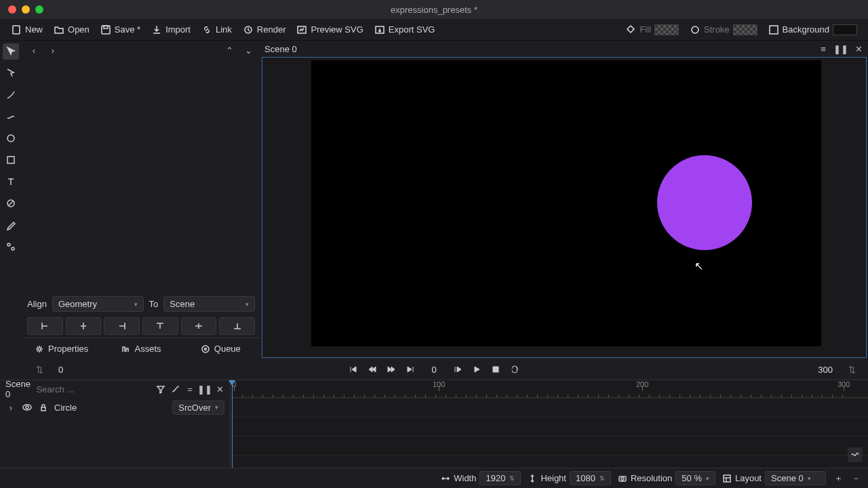 This screenshot has height=488, width=868. Describe the element at coordinates (795, 479) in the screenshot. I see `layout-select: Scene 0▾` at that location.